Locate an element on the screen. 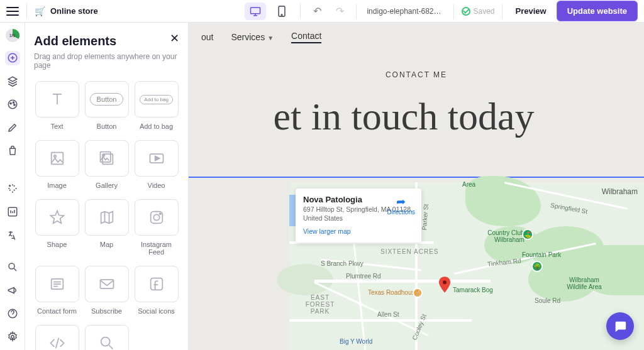  theme-tool is located at coordinates (13, 104).